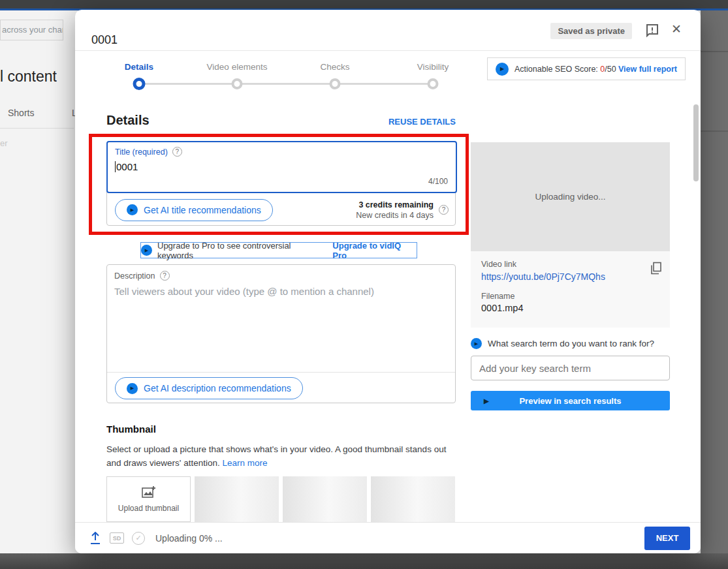  What do you see at coordinates (209, 388) in the screenshot?
I see `ai-description-row: ▶ Get AI description recommendations` at bounding box center [209, 388].